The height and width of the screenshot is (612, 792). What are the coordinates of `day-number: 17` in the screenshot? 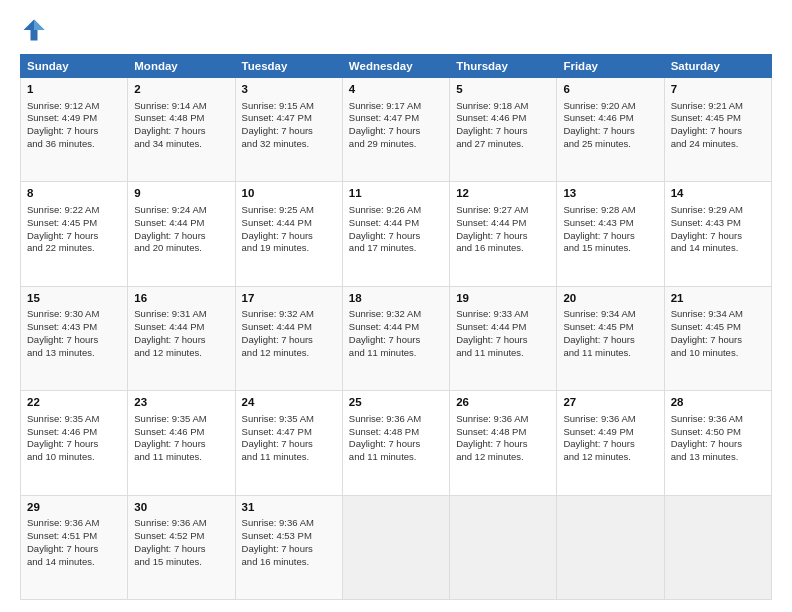 It's located at (289, 299).